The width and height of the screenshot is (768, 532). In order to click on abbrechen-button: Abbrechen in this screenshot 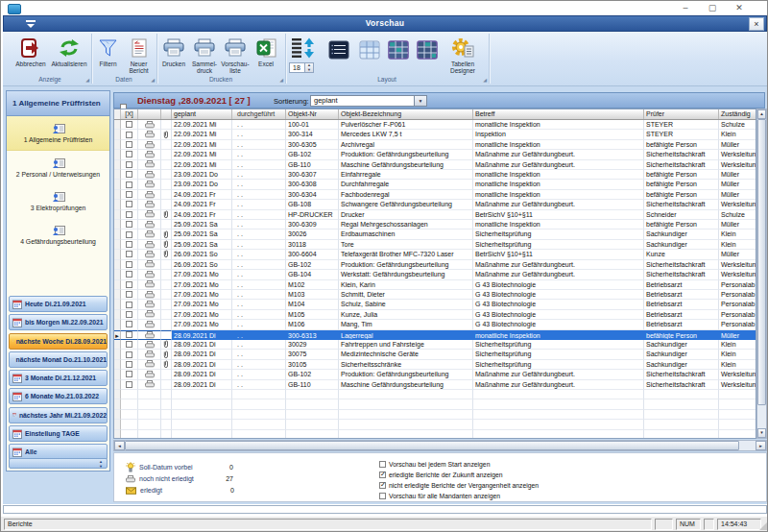, I will do `click(31, 52)`.